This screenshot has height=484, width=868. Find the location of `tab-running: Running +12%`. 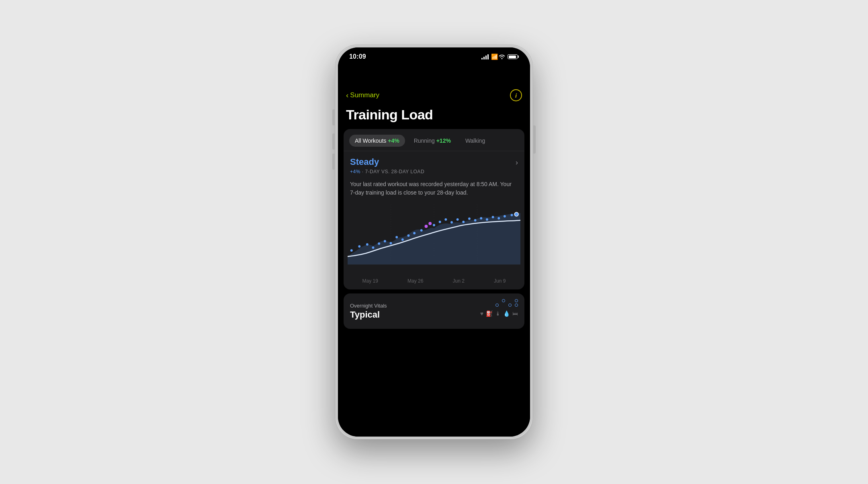

tab-running: Running +12% is located at coordinates (432, 141).